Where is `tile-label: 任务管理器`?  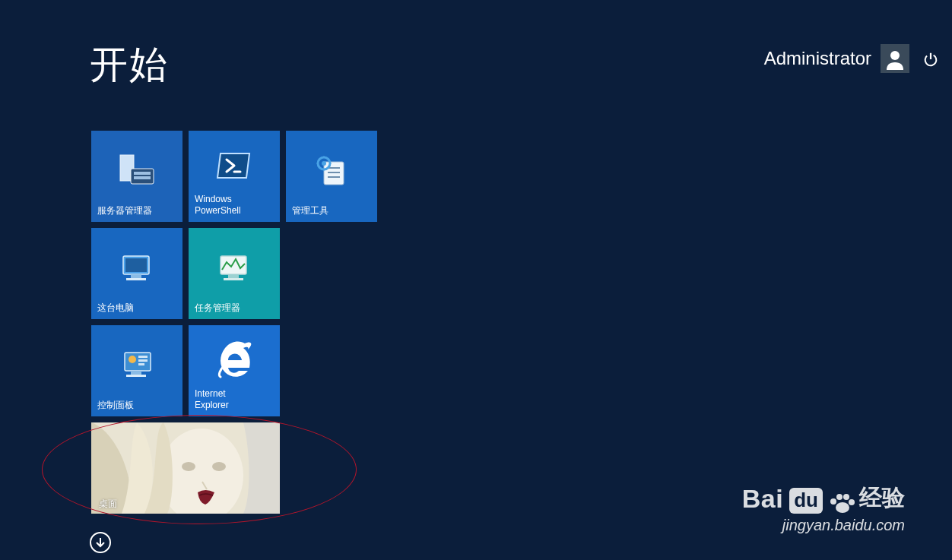 tile-label: 任务管理器 is located at coordinates (234, 308).